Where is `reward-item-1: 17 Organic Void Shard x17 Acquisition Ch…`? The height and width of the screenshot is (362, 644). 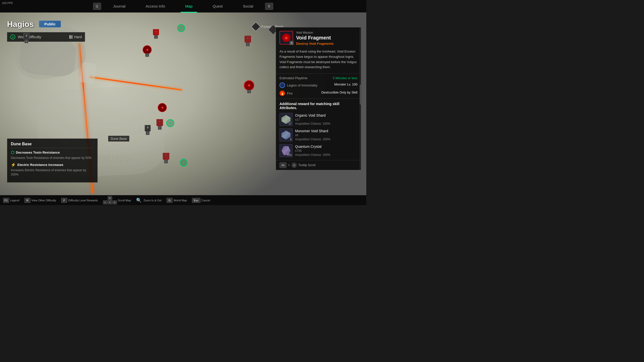
reward-item-1: 17 Organic Void Shard x17 Acquisition Ch… is located at coordinates (318, 119).